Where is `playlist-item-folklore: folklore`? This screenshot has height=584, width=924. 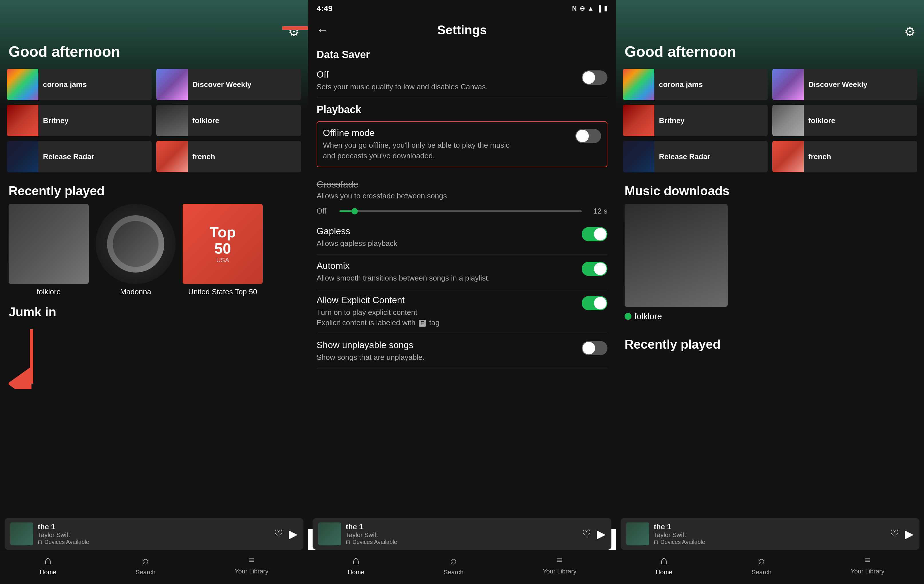 playlist-item-folklore: folklore is located at coordinates (229, 120).